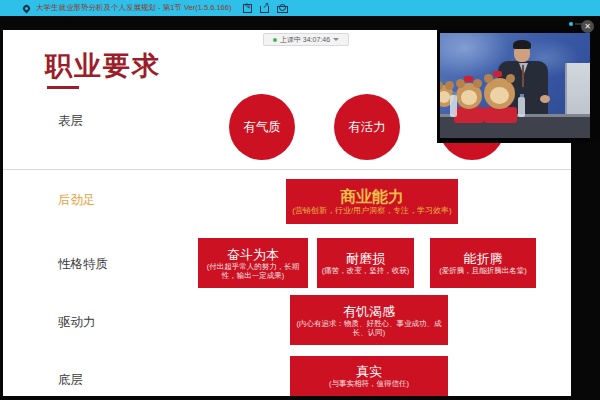 Image resolution: width=600 pixels, height=400 pixels. I want to click on presenter-hair, so click(522, 44).